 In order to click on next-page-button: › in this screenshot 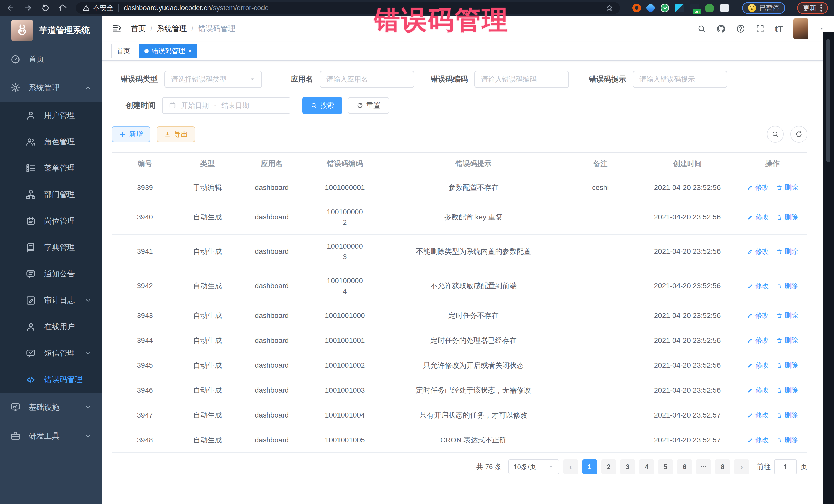, I will do `click(742, 467)`.